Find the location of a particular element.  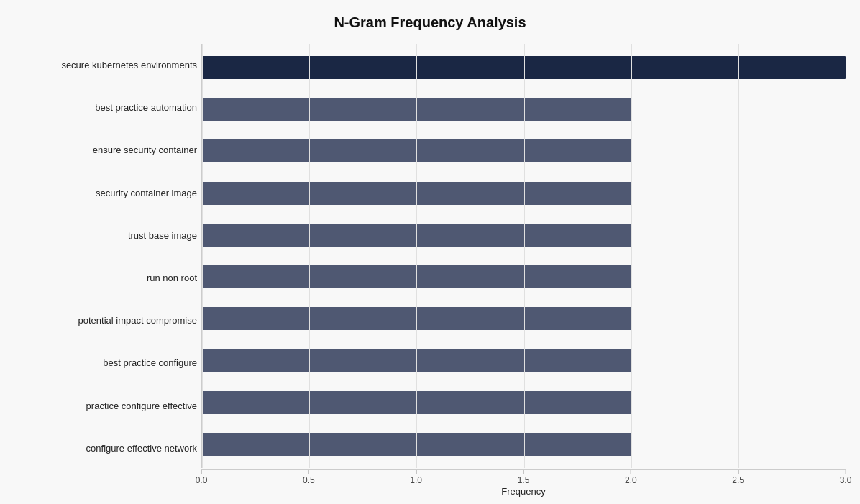

y-label: run non root is located at coordinates (172, 278).